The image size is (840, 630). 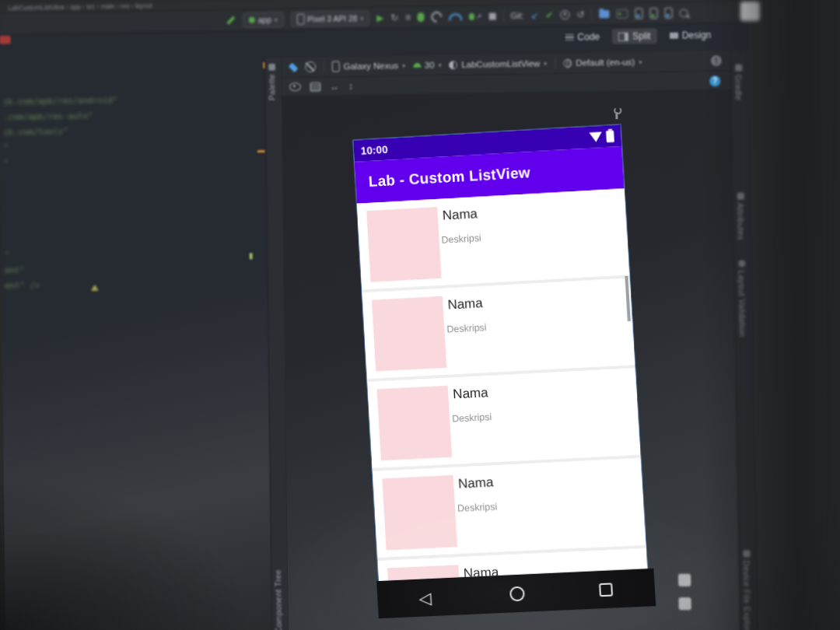 I want to click on search-icon, so click(x=684, y=12).